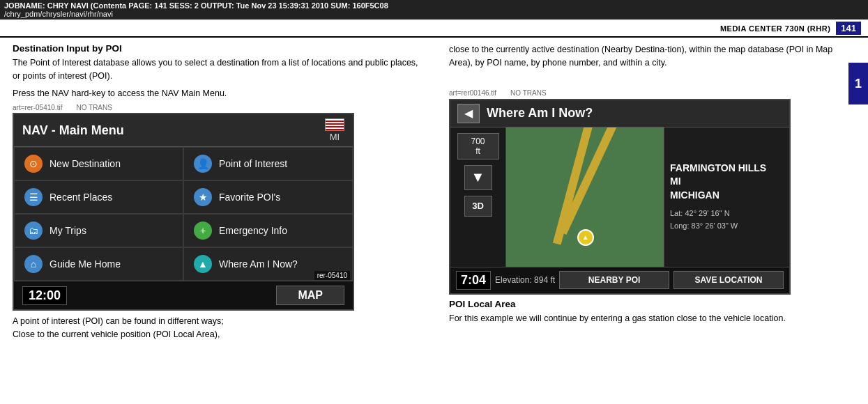  What do you see at coordinates (434, 6) in the screenshot?
I see `header-line1: JOBNAME: CHRY NAVI (Contenta PAGE: 141 S…` at bounding box center [434, 6].